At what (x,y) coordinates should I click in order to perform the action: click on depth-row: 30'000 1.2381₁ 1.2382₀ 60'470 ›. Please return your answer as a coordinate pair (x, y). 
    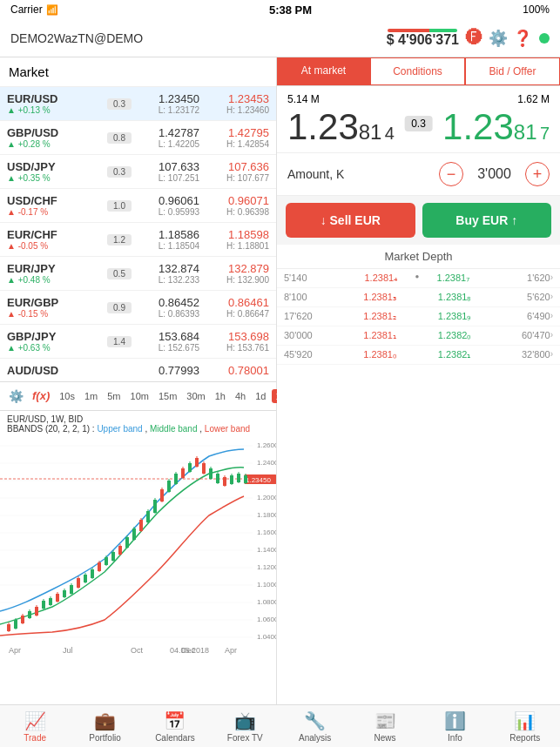
    Looking at the image, I should click on (418, 336).